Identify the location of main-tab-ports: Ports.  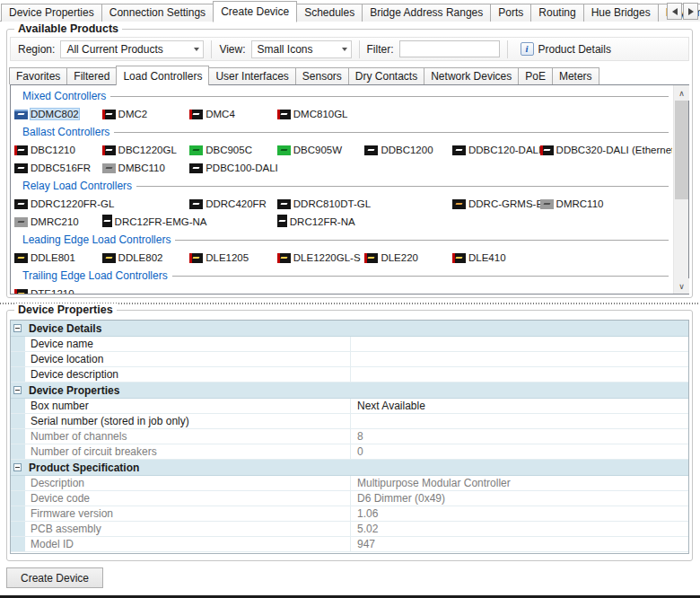
(511, 13).